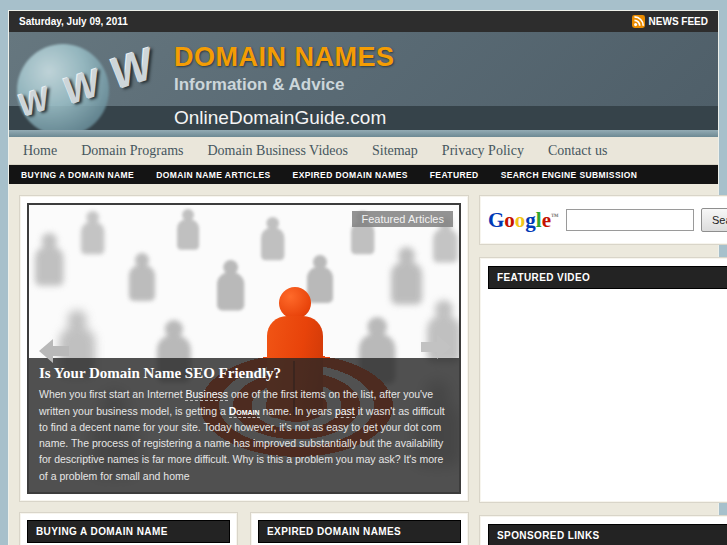 Image resolution: width=727 pixels, height=545 pixels. Describe the element at coordinates (74, 22) in the screenshot. I see `current-date: Saturday, July 09, 2011` at that location.